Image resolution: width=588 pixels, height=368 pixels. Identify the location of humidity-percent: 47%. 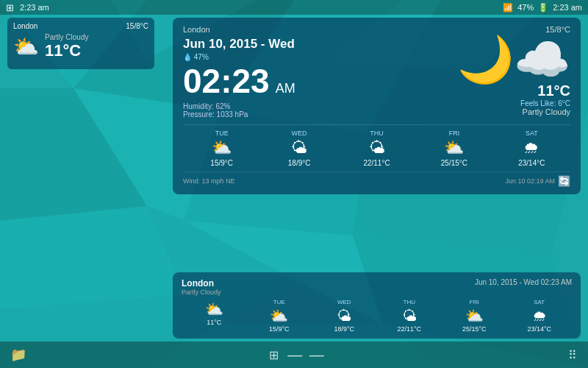
(201, 57).